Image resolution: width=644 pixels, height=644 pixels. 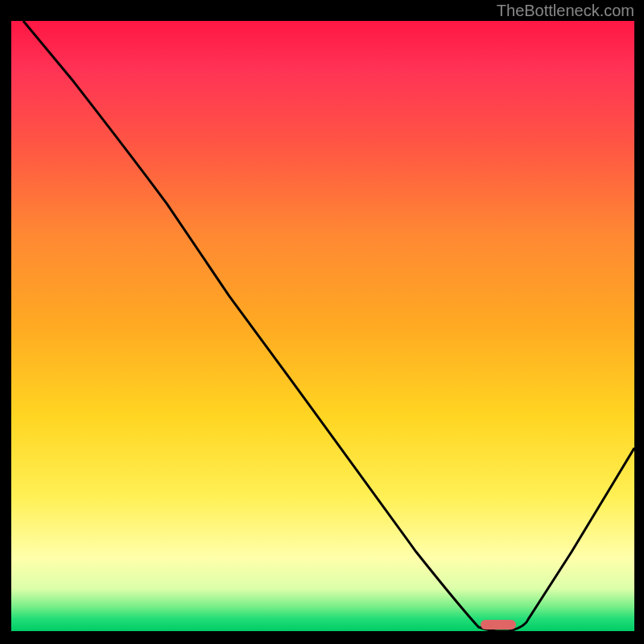 I want to click on watermark-text: TheBottleneck.com, so click(x=565, y=11).